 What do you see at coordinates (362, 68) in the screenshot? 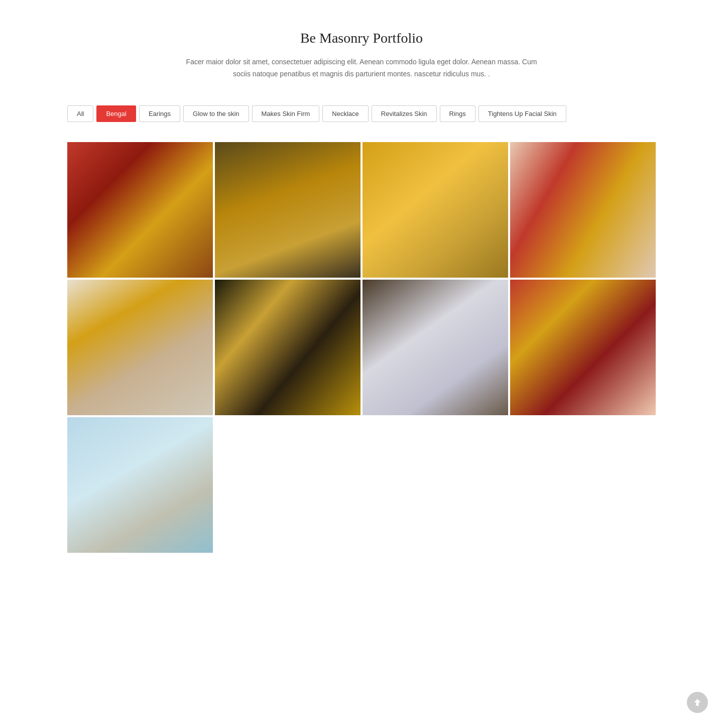
I see `page-description: Facer maior dolor sit amet, consectetuer…` at bounding box center [362, 68].